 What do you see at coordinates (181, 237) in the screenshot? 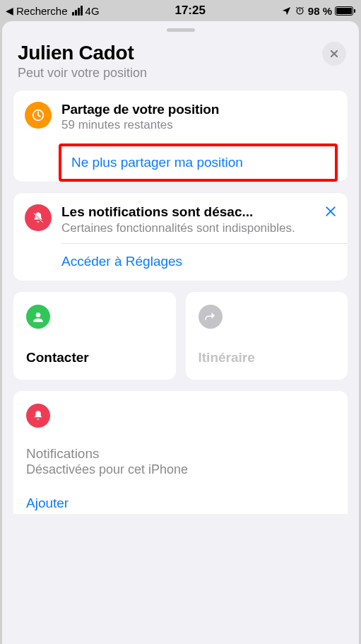
I see `notifications-disabled-card: Les notifications sont désac... Certaine…` at bounding box center [181, 237].